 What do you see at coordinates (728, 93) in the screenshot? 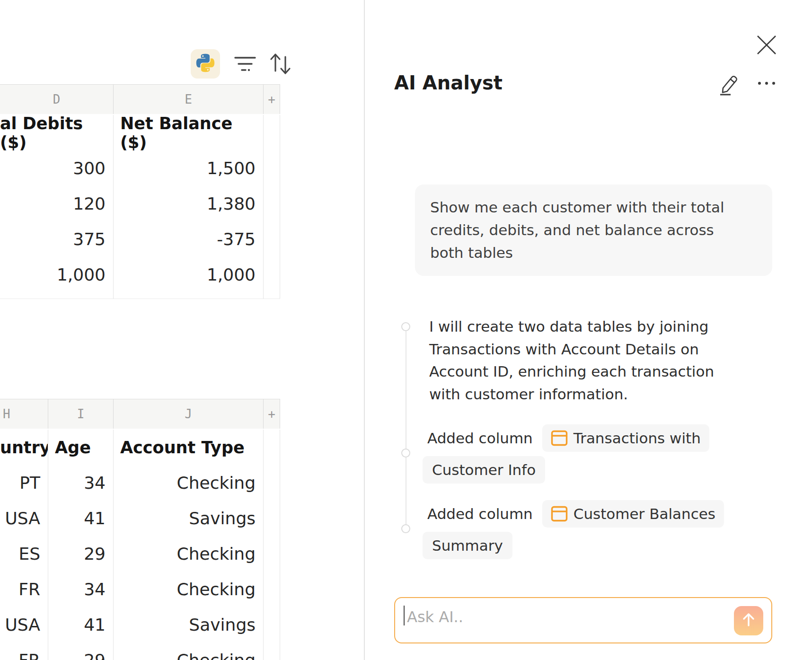
I see `pencil-icon` at bounding box center [728, 93].